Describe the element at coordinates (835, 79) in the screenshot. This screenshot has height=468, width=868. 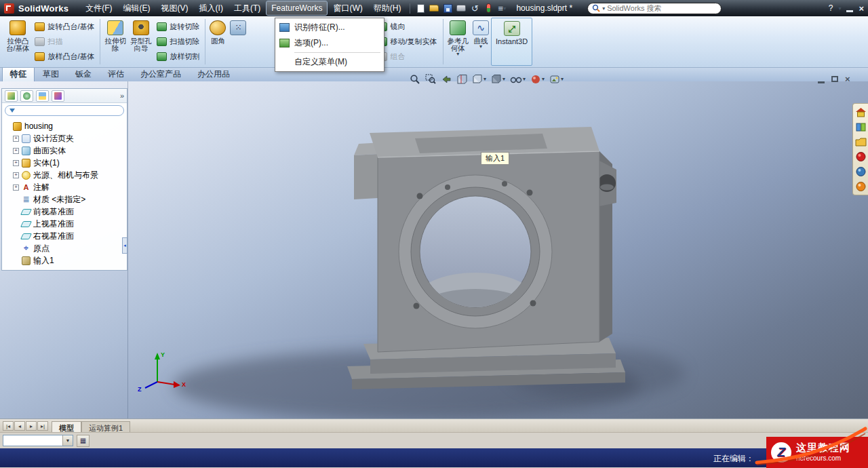
I see `doc-restore-icon` at that location.